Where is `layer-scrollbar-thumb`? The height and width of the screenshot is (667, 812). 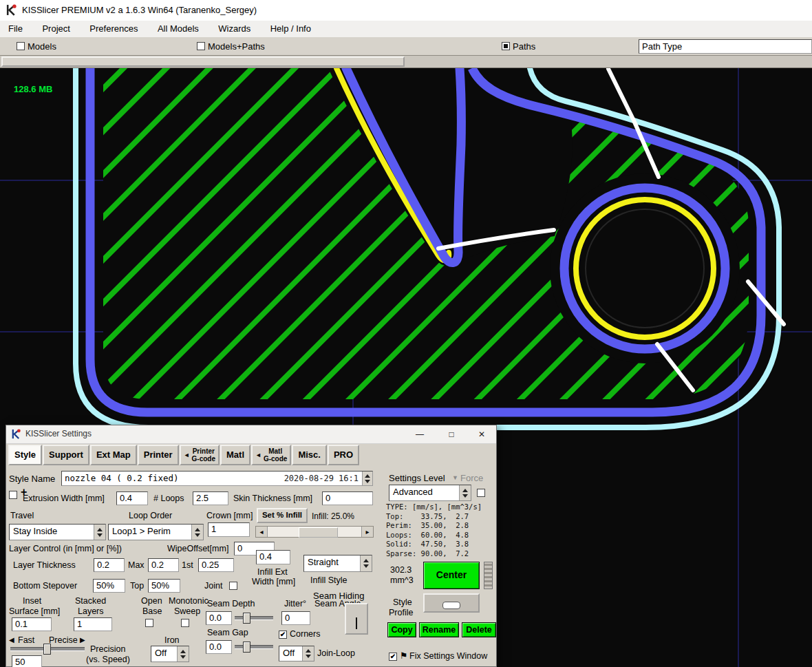
layer-scrollbar-thumb is located at coordinates (203, 62).